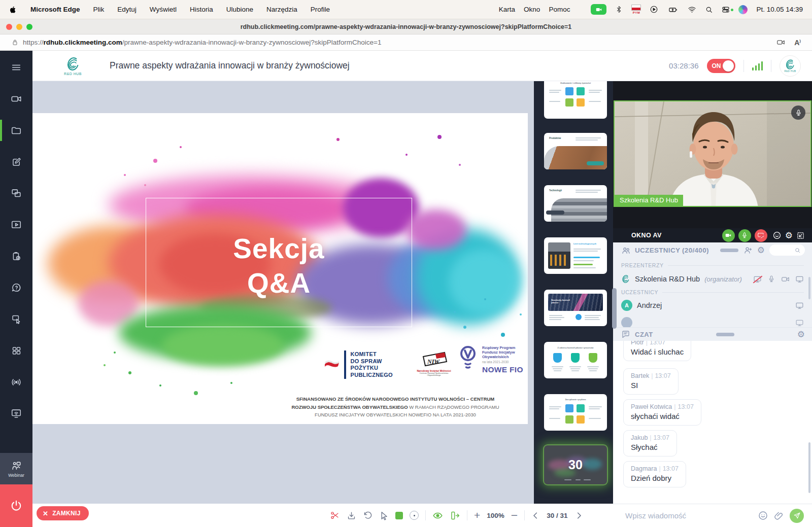  Describe the element at coordinates (515, 515) in the screenshot. I see `zoom-out-button: −` at that location.